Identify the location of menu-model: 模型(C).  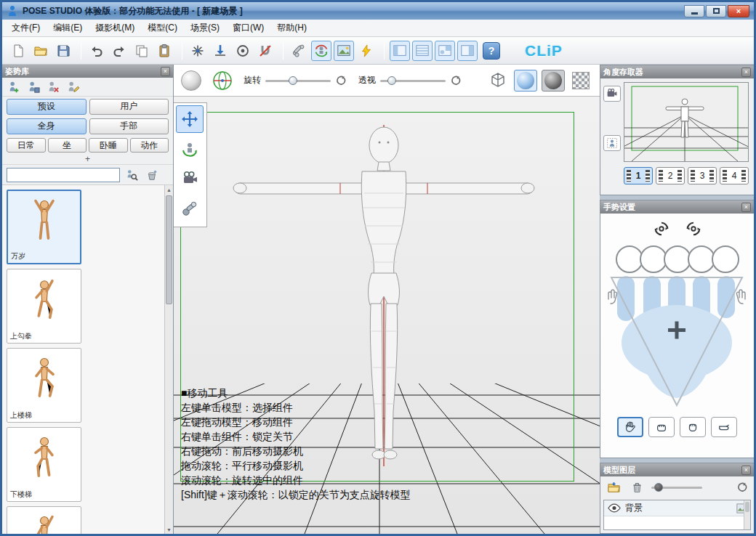
(163, 28).